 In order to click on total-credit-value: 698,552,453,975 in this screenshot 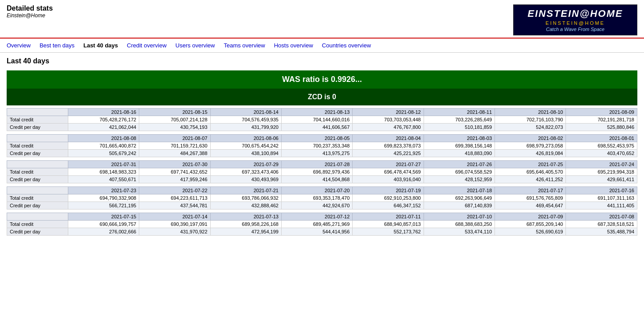, I will do `click(601, 146)`.